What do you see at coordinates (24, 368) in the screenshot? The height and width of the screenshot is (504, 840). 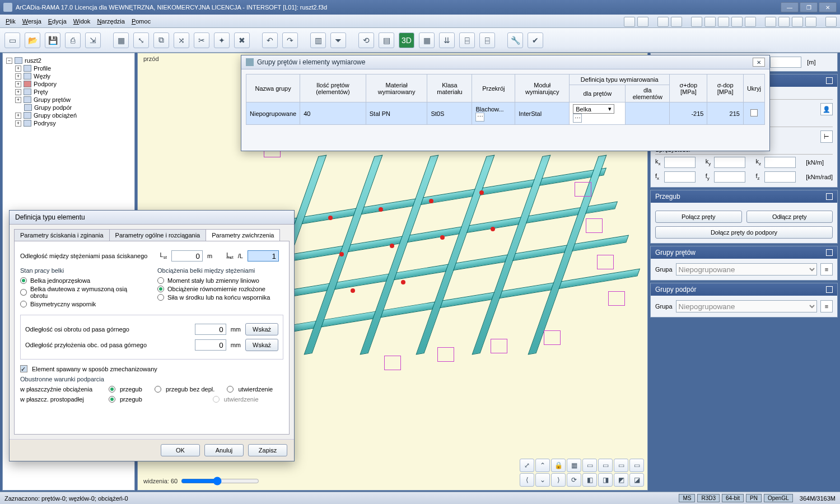 I see `welded-checkbox: ✓` at bounding box center [24, 368].